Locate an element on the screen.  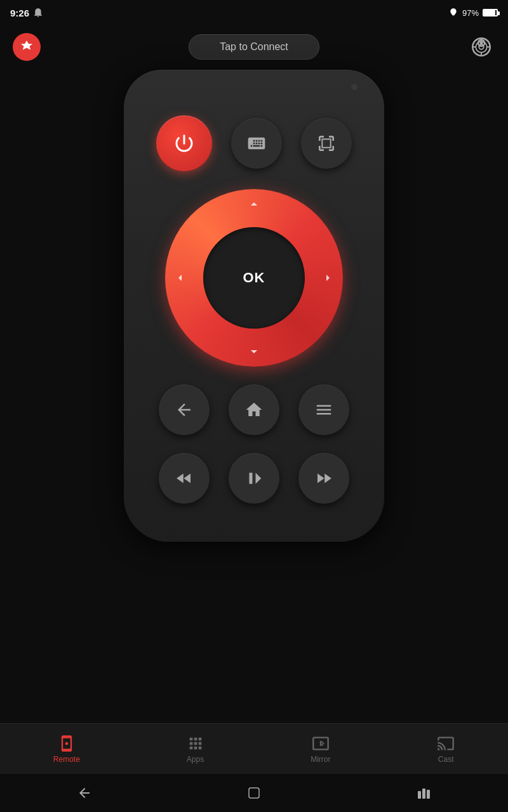
mirror-nav-label: Mirror is located at coordinates (320, 759).